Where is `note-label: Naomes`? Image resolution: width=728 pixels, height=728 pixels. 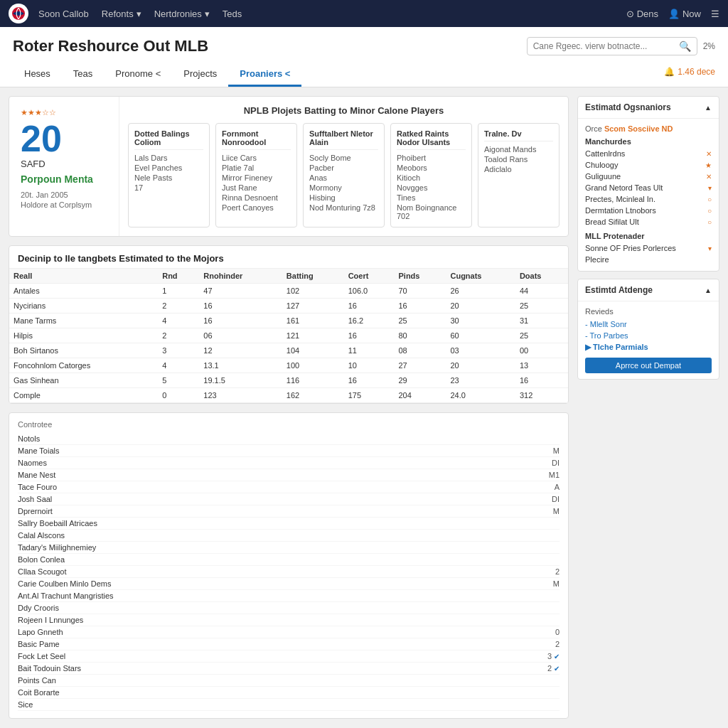 note-label: Naomes is located at coordinates (33, 463).